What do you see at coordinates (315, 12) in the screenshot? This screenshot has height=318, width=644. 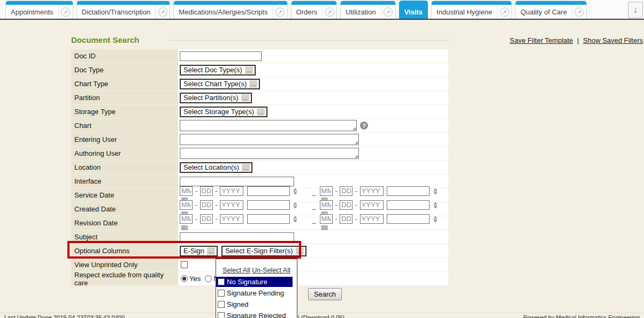 I see `tab-body: Orders ↗` at bounding box center [315, 12].